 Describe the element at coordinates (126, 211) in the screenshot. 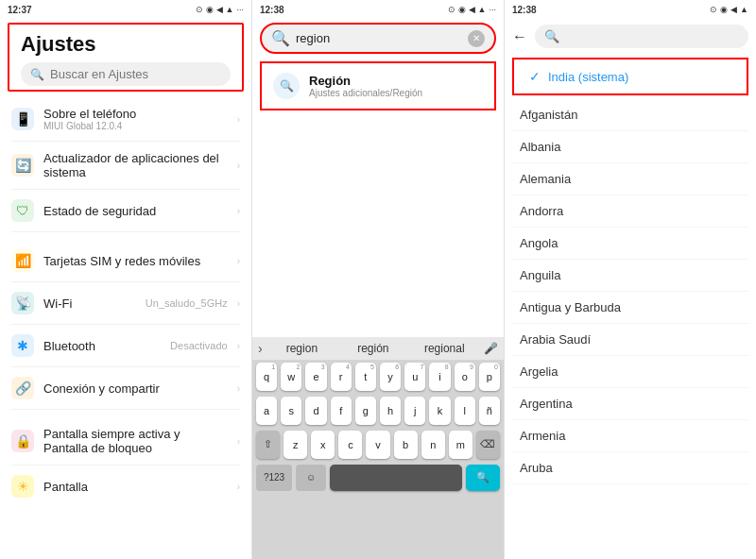

I see `settings-item-security: 🛡 Estado de seguridad ›` at that location.